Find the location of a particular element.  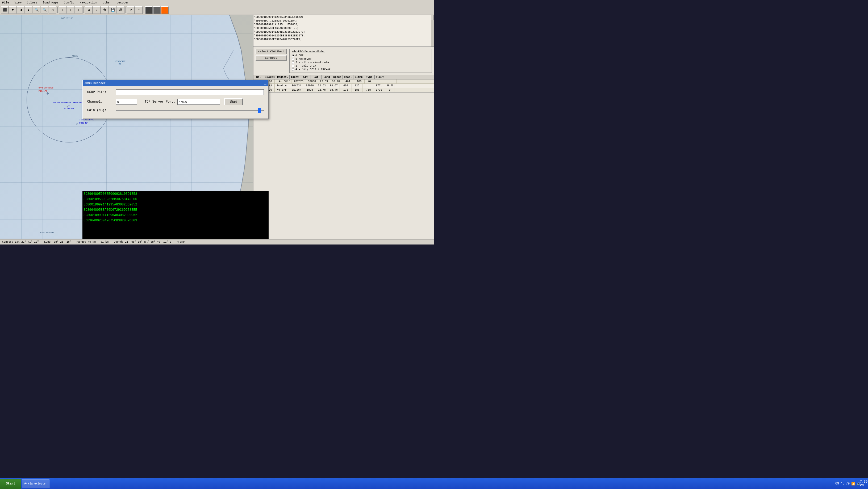

usrp-path-input is located at coordinates (190, 92).